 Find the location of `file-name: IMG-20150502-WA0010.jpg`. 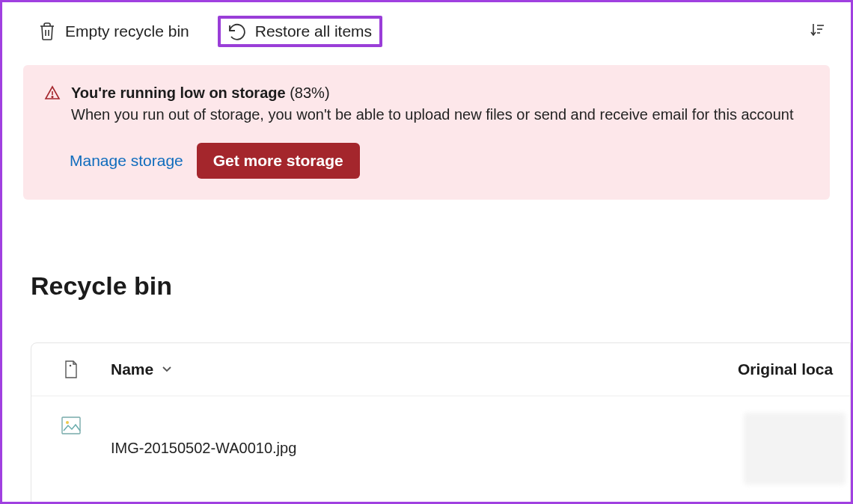

file-name: IMG-20150502-WA0010.jpg is located at coordinates (427, 435).